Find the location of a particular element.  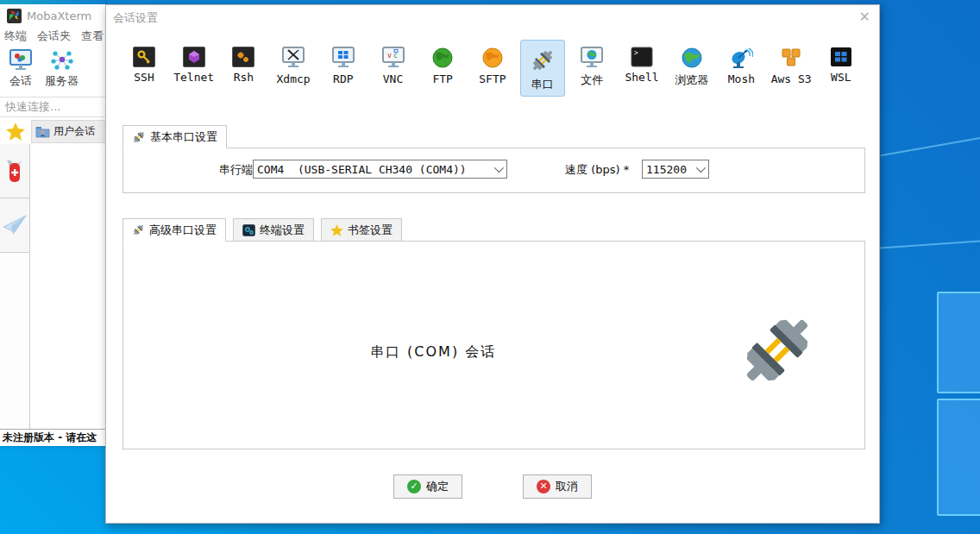

servers-button: 服务器 is located at coordinates (62, 71).